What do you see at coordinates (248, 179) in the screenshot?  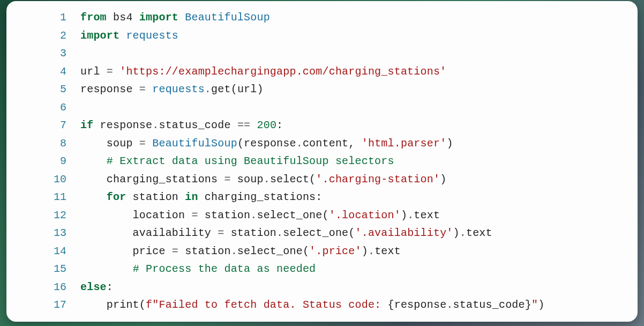 I see `token-id: soup` at bounding box center [248, 179].